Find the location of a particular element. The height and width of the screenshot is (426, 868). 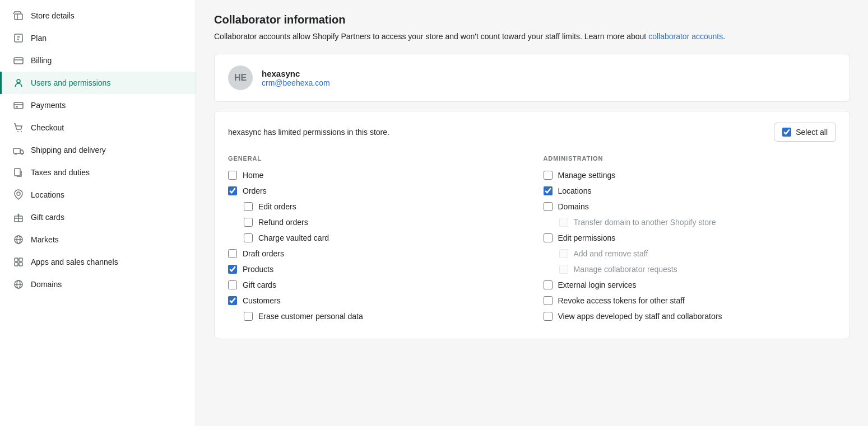

domains-icon is located at coordinates (18, 284).